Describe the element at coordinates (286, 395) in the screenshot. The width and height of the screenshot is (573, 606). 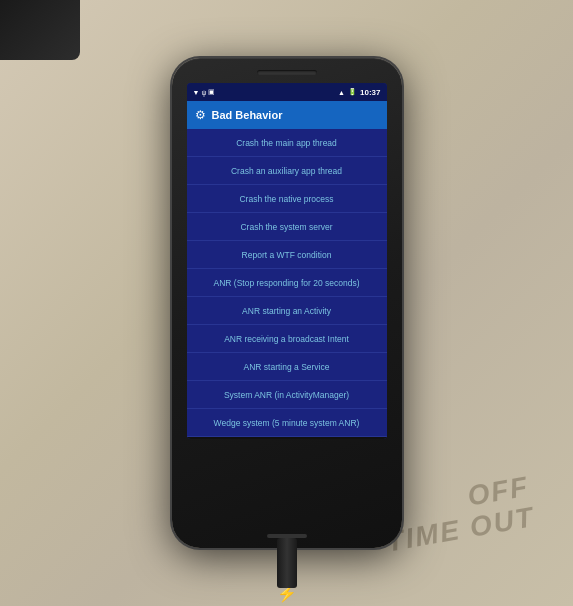
I see `menu-item-label: System ANR (in ActivityManager)` at that location.